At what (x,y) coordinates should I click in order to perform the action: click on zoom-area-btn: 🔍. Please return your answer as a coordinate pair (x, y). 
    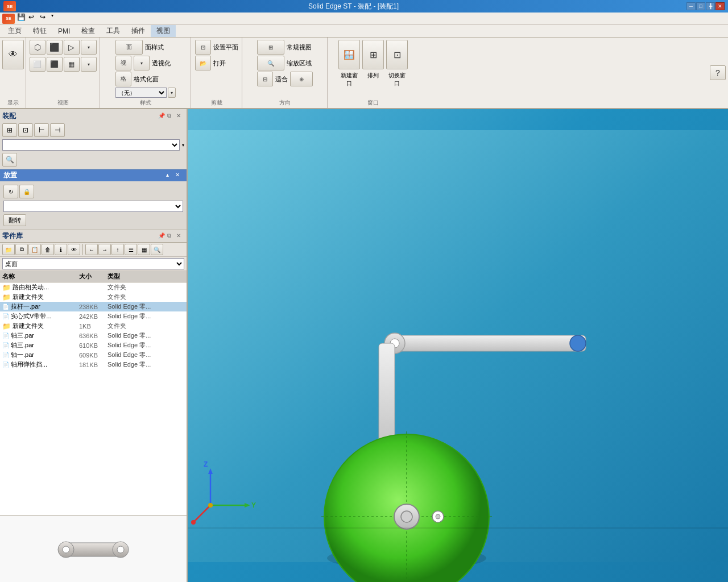
    Looking at the image, I should click on (271, 63).